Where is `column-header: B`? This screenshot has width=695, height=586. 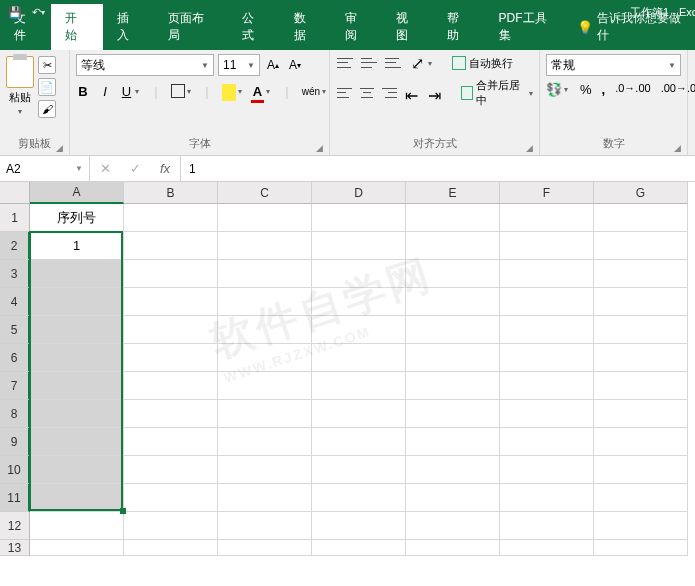 column-header: B is located at coordinates (171, 193).